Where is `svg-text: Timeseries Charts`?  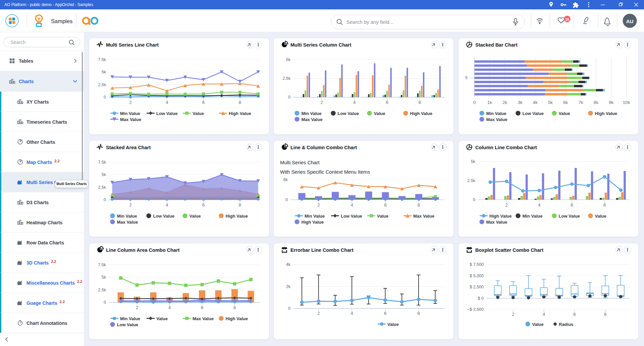 svg-text: Timeseries Charts is located at coordinates (47, 122).